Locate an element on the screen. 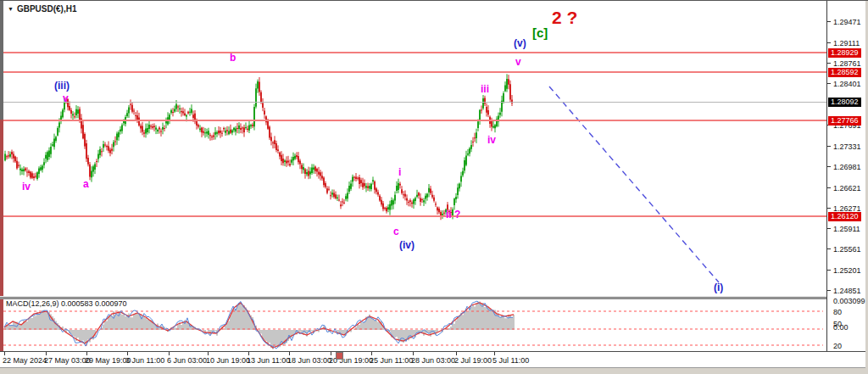 The image size is (868, 374). time-tick-label: 3 Jun 11:00 is located at coordinates (145, 360).